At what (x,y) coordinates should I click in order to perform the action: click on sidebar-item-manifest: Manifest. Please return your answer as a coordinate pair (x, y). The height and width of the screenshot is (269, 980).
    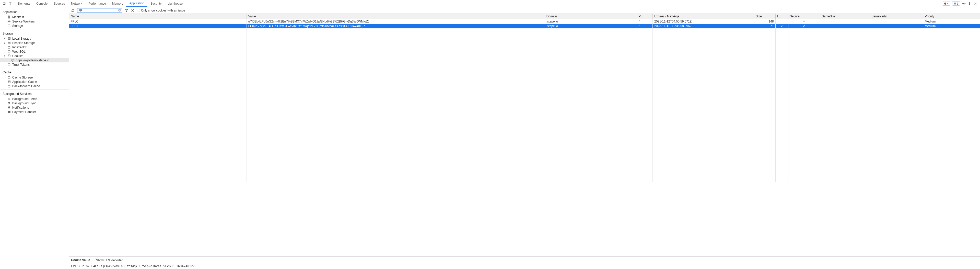
    Looking at the image, I should click on (34, 17).